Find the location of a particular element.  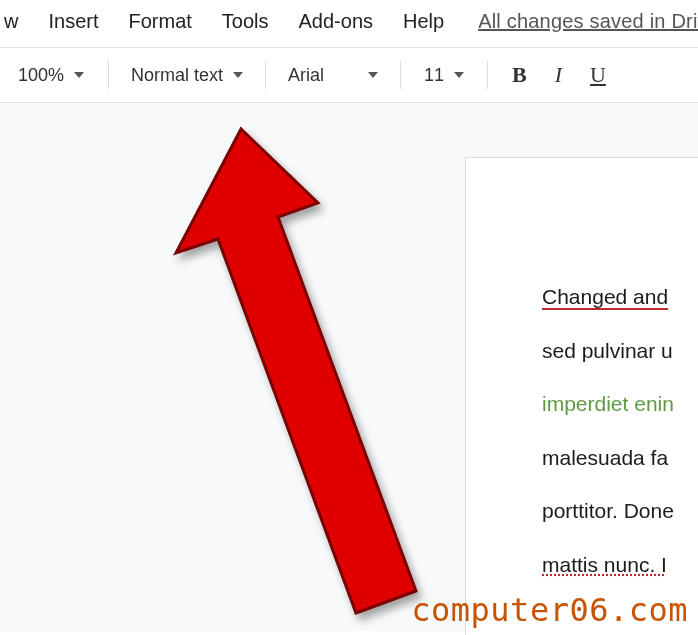

menu-view: w is located at coordinates (18, 22).